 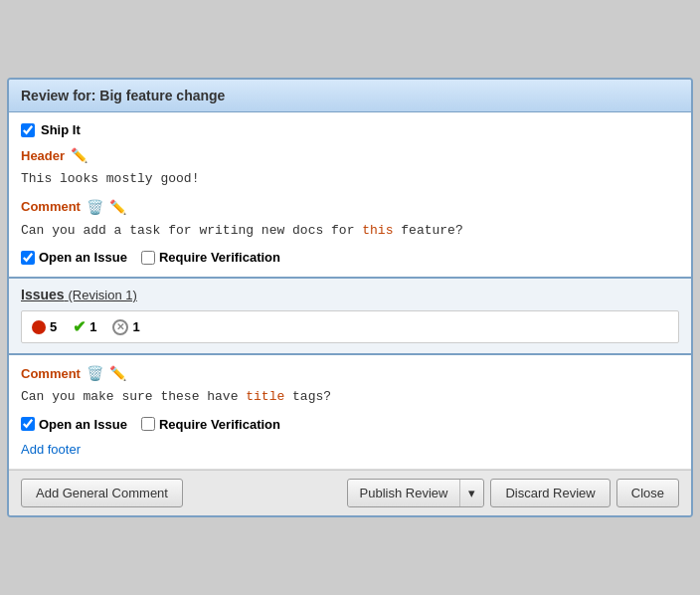 I want to click on trash-icon: 🗑️, so click(x=95, y=207).